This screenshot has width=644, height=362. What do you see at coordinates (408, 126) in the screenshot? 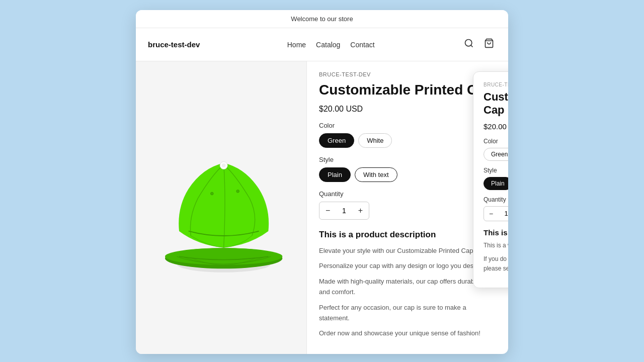
I see `color-label: Color` at bounding box center [408, 126].